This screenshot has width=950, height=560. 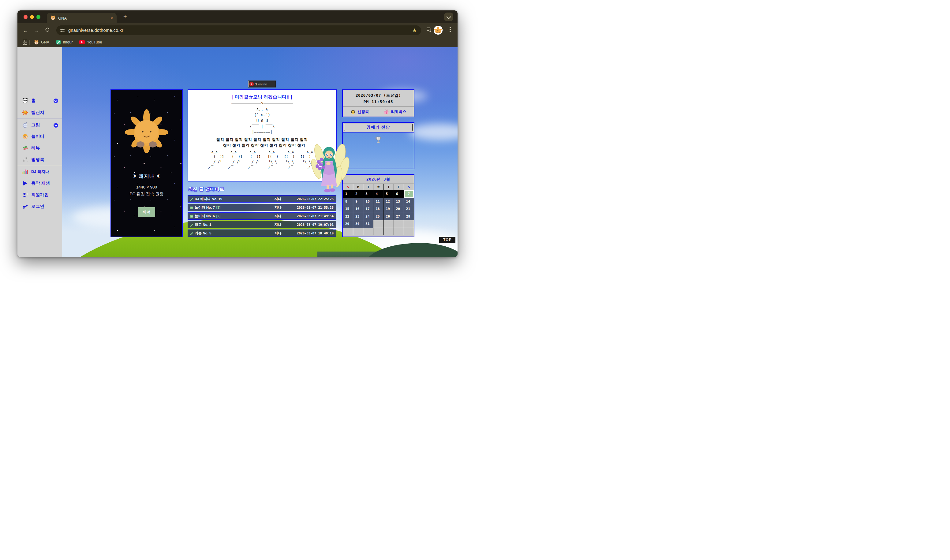 I want to click on post-title: 놀이터 No. 7, so click(x=205, y=208).